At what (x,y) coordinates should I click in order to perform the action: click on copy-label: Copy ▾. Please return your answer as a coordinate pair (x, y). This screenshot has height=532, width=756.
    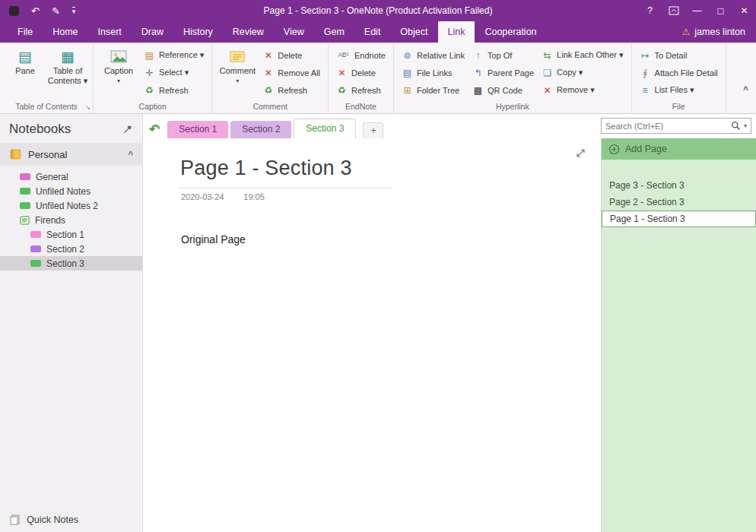
    Looking at the image, I should click on (570, 73).